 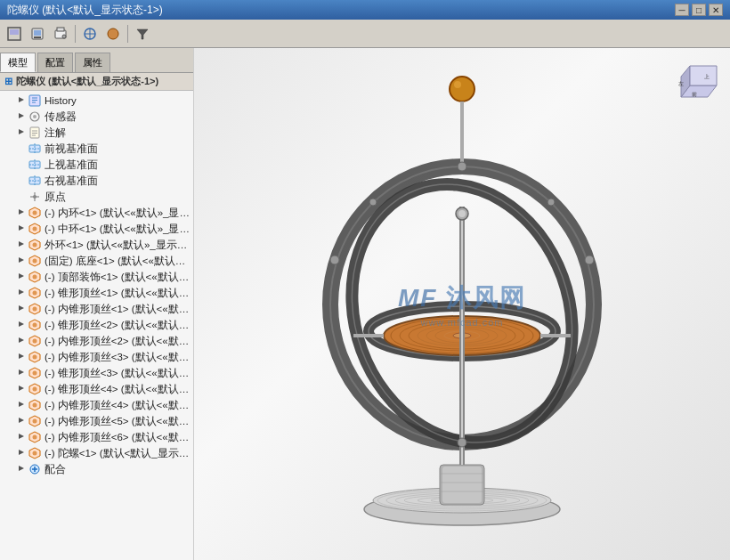 What do you see at coordinates (61, 101) in the screenshot?
I see `tree-item-label: History` at bounding box center [61, 101].